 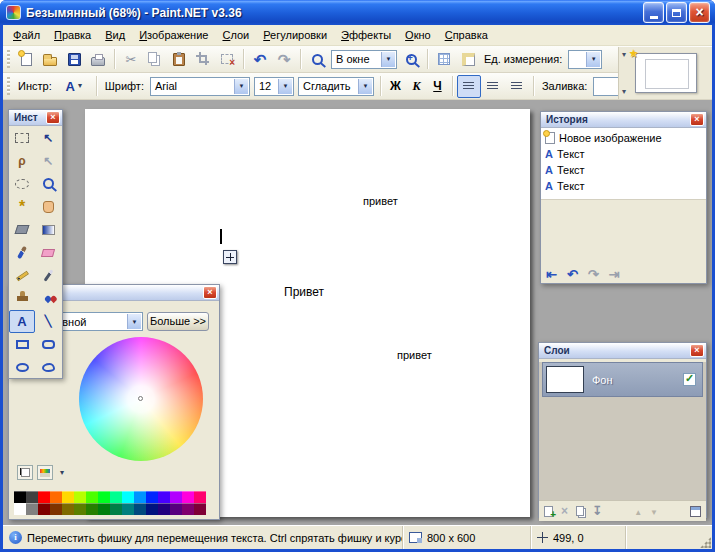 I want to click on rulers-toggle-button, so click(x=468, y=60).